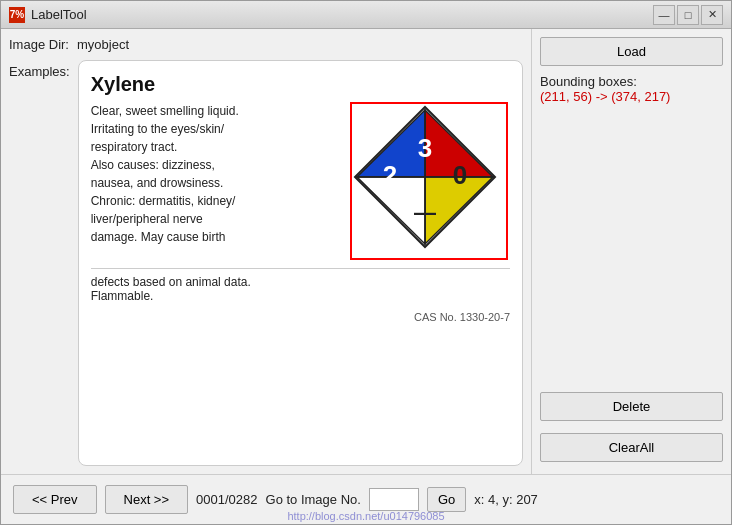 Image resolution: width=732 pixels, height=525 pixels. What do you see at coordinates (688, 15) in the screenshot?
I see `window-controls: — □ ✕` at bounding box center [688, 15].